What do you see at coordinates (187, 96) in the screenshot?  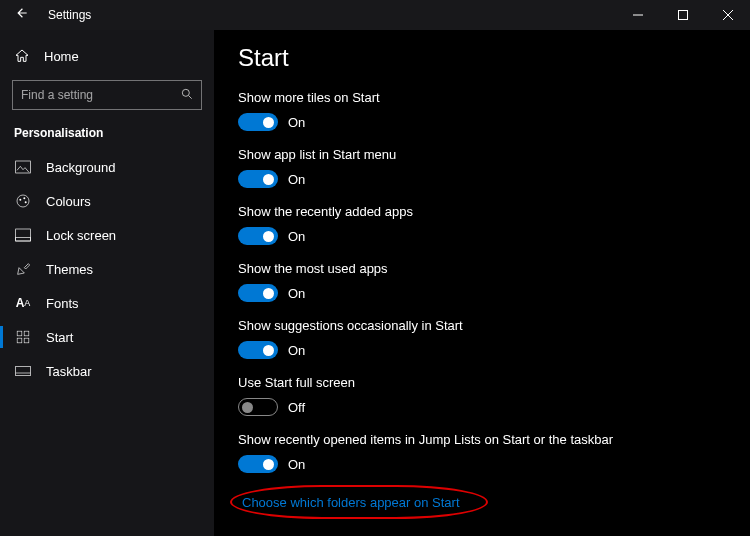 I see `search-icon` at bounding box center [187, 96].